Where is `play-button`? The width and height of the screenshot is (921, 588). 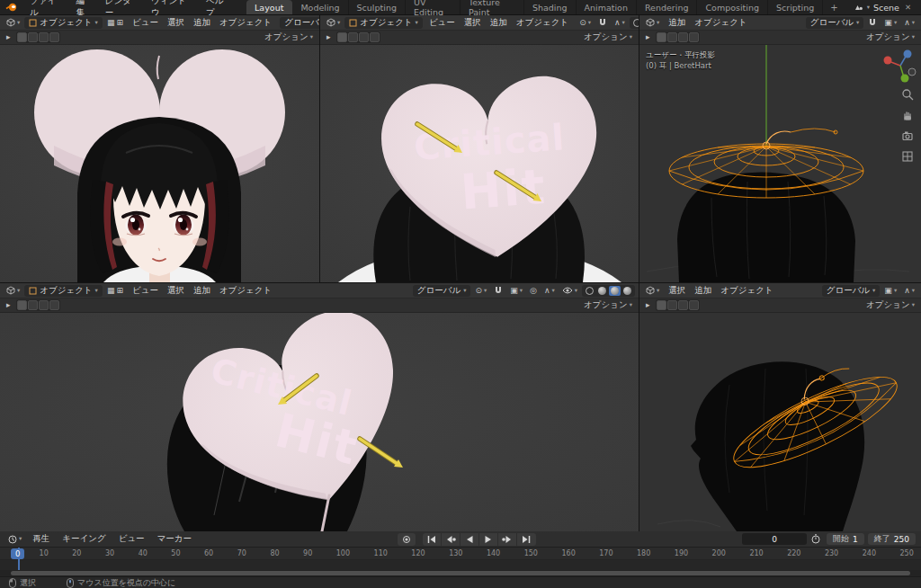 play-button is located at coordinates (489, 539).